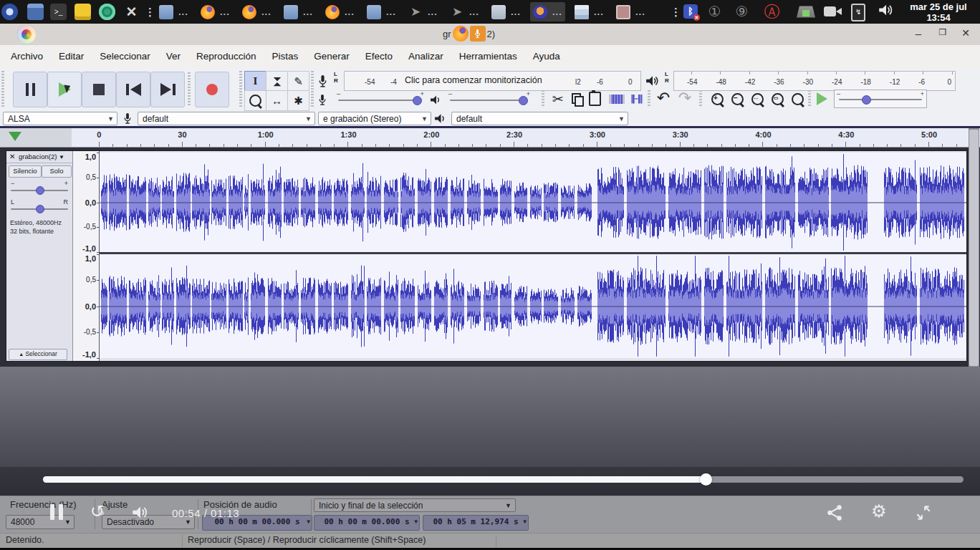 The width and height of the screenshot is (980, 550). What do you see at coordinates (15, 136) in the screenshot?
I see `play-pin-icon` at bounding box center [15, 136].